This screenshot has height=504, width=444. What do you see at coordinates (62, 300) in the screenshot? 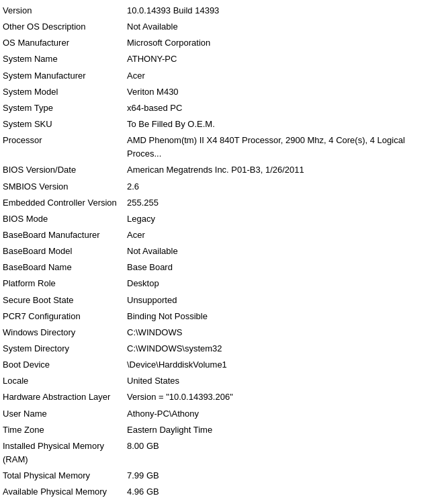
I see `row-label: Secure Boot State` at bounding box center [62, 300].